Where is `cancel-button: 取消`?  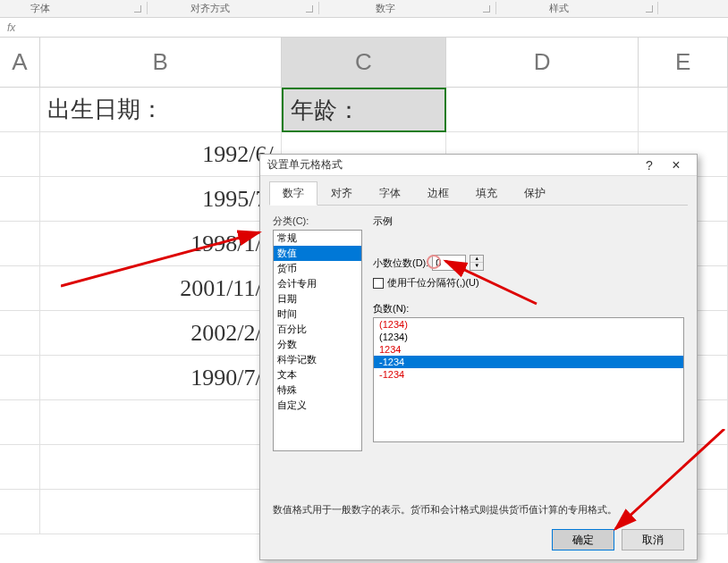 cancel-button: 取消 is located at coordinates (653, 540).